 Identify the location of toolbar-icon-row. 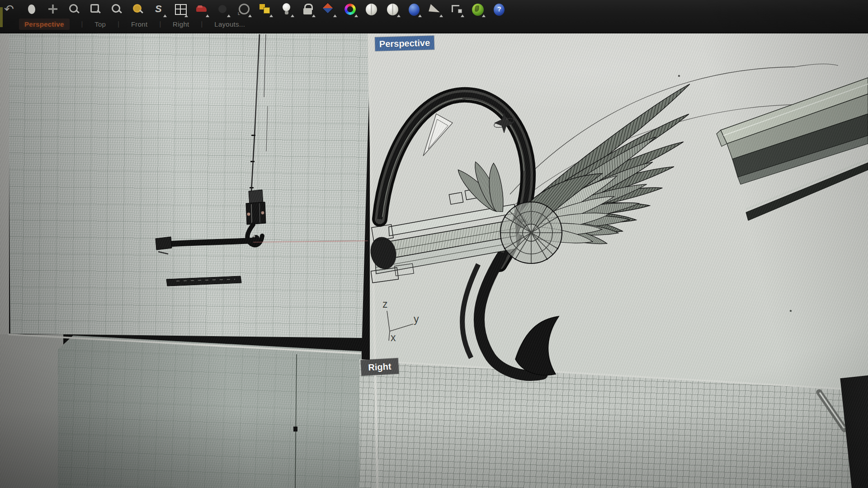
(255, 9).